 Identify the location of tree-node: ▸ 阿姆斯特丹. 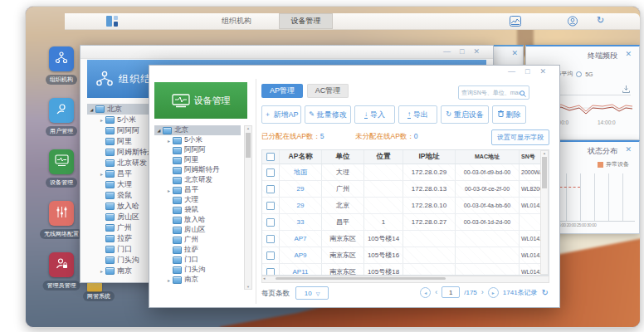
(202, 170).